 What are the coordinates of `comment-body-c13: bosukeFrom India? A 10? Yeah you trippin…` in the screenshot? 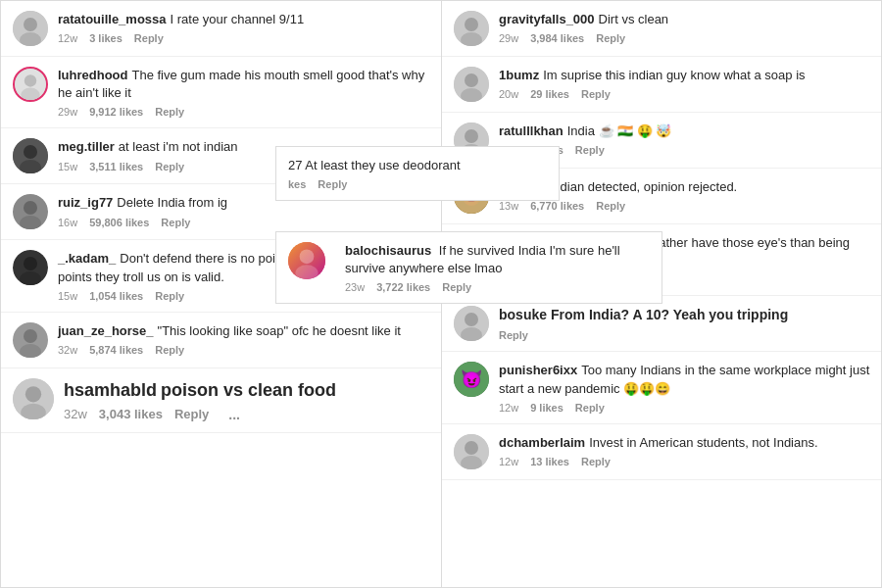 It's located at (685, 323).